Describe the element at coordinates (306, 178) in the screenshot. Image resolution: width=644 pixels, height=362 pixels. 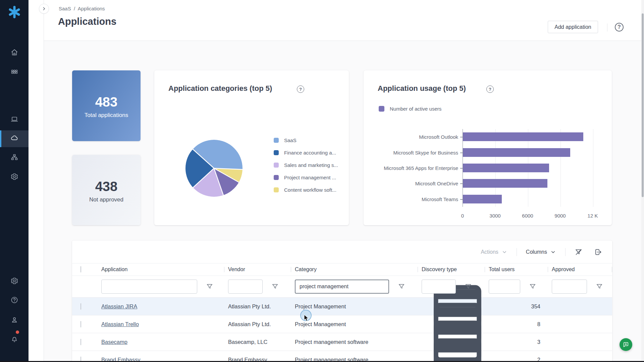
I see `pie-legend-item: Project management ...` at that location.